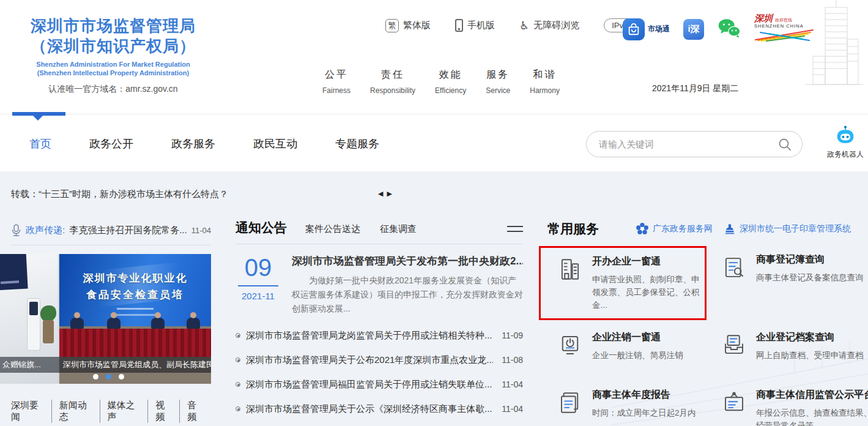  What do you see at coordinates (734, 284) in the screenshot?
I see `document-search-icon` at bounding box center [734, 284].